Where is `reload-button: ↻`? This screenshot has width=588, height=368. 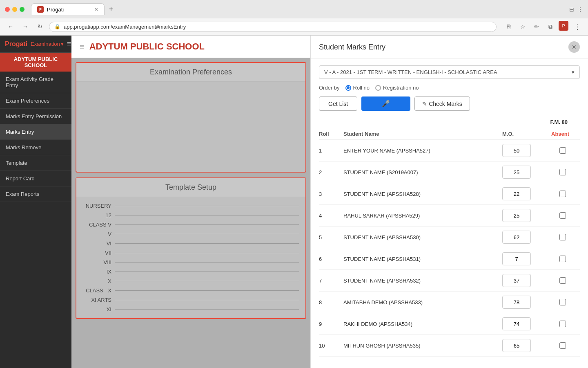
reload-button: ↻ is located at coordinates (40, 27).